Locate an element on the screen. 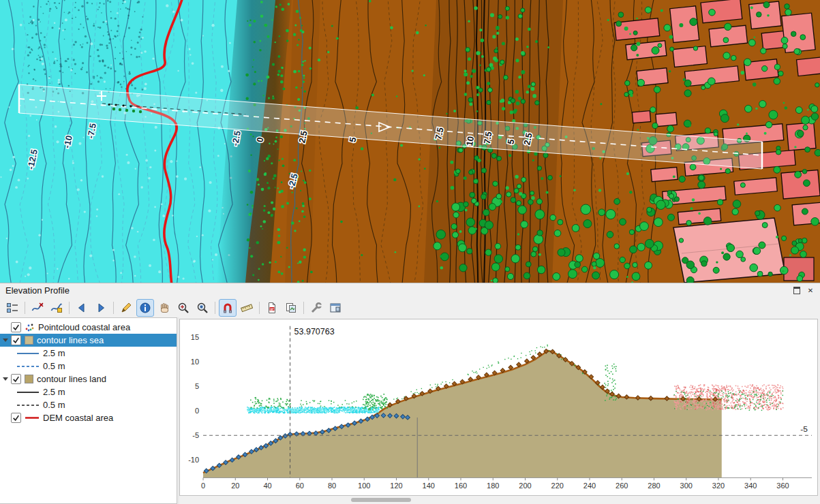  contour-label: 10 is located at coordinates (470, 142).